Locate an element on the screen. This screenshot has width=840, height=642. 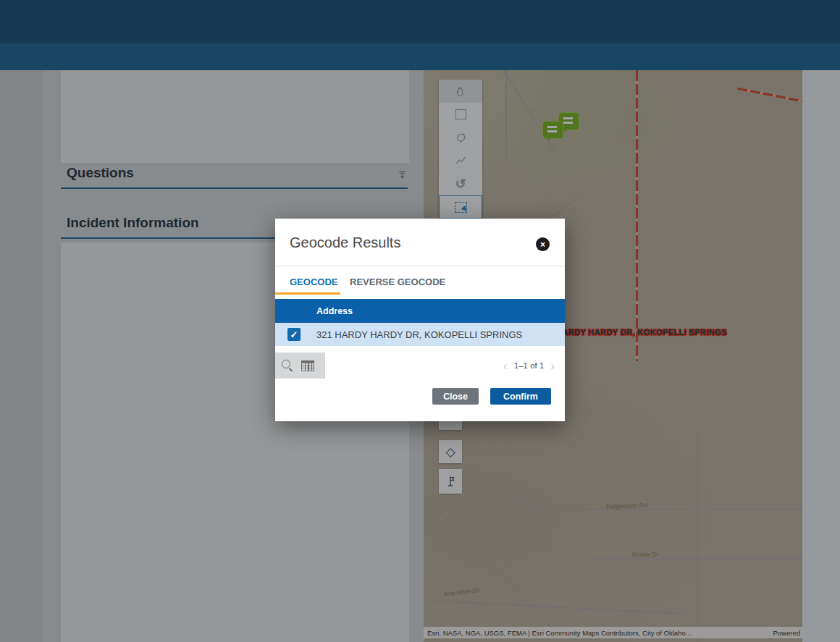
result-row: ✓ 321 HARDY HARDY DR, KOKOPELLI SPRINGS is located at coordinates (420, 334).